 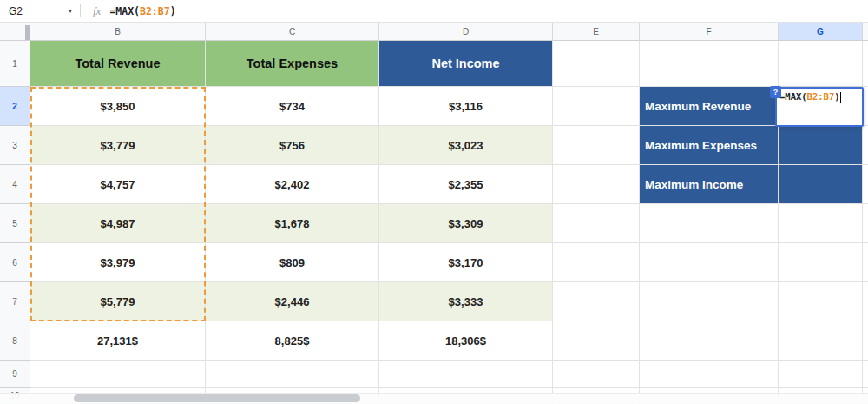 What do you see at coordinates (434, 224) in the screenshot?
I see `row-5: 5 $4,987 $1,678 $3,309` at bounding box center [434, 224].